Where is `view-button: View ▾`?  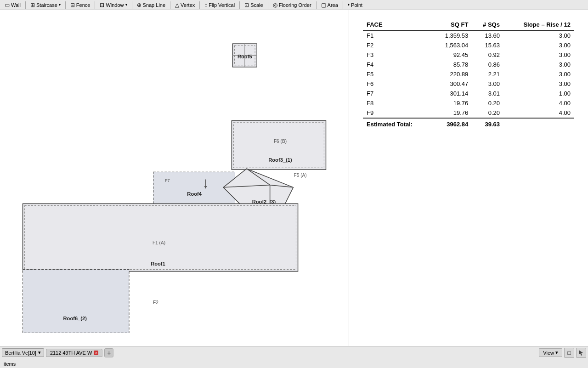
view-button: View ▾ is located at coordinates (550, 353).